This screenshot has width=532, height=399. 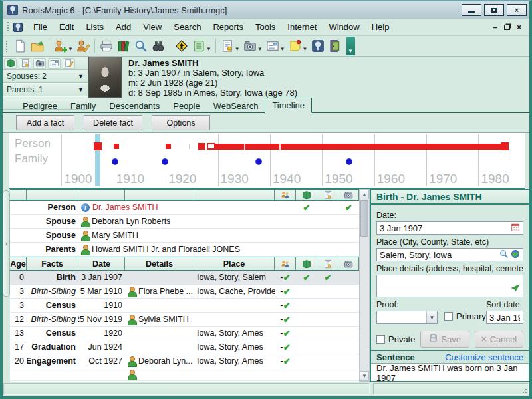 I want to click on menu-edit: Edit, so click(x=66, y=27).